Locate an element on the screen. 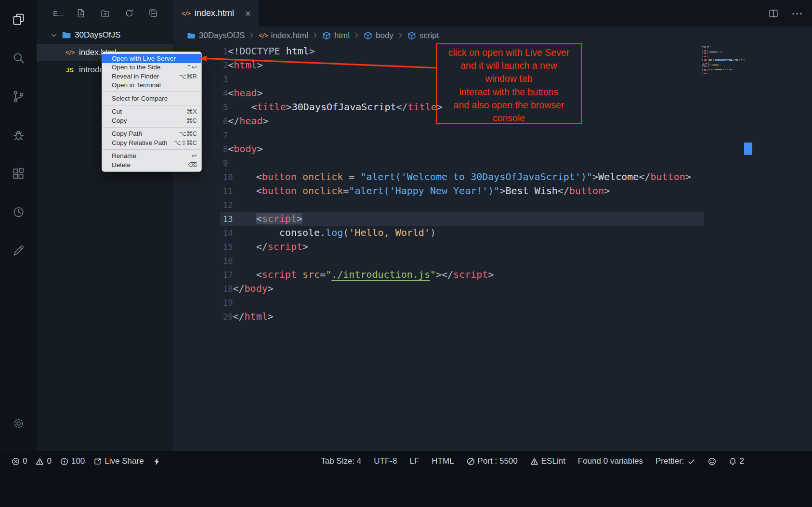  new-file-icon is located at coordinates (81, 13).